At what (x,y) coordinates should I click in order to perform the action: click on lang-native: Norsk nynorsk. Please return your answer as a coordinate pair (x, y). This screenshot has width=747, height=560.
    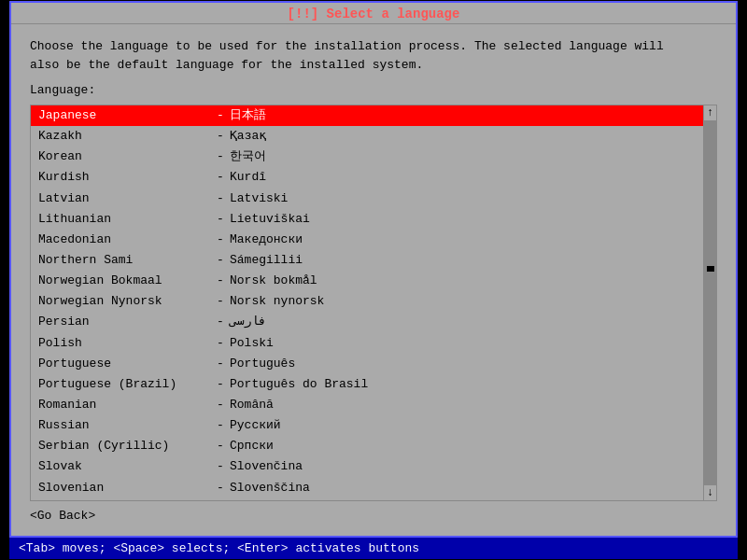
    Looking at the image, I should click on (463, 301).